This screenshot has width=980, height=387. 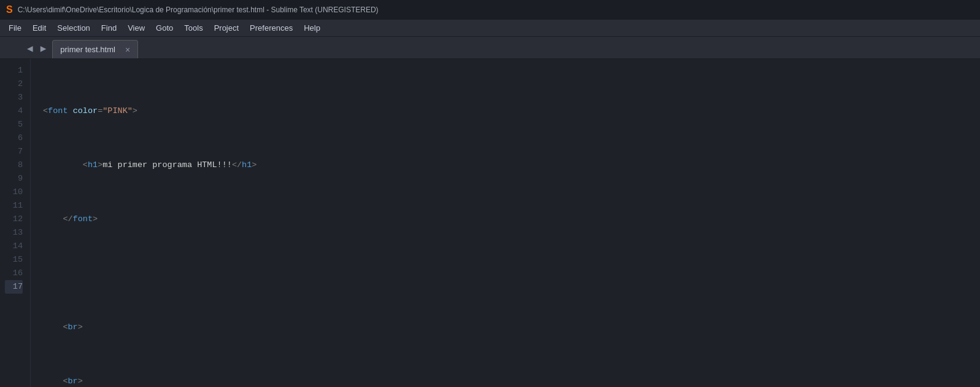 What do you see at coordinates (14, 84) in the screenshot?
I see `line-number-2: 2` at bounding box center [14, 84].